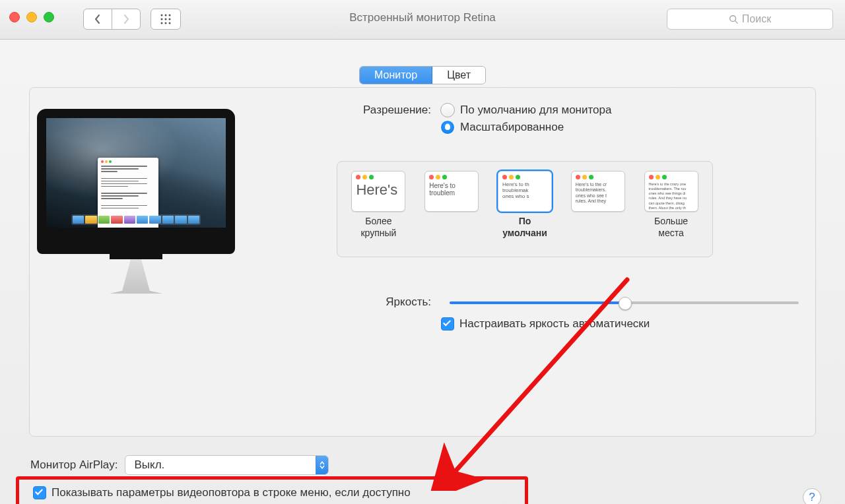 The height and width of the screenshot is (504, 845). Describe the element at coordinates (322, 465) in the screenshot. I see `chevron-updown-icon` at that location.